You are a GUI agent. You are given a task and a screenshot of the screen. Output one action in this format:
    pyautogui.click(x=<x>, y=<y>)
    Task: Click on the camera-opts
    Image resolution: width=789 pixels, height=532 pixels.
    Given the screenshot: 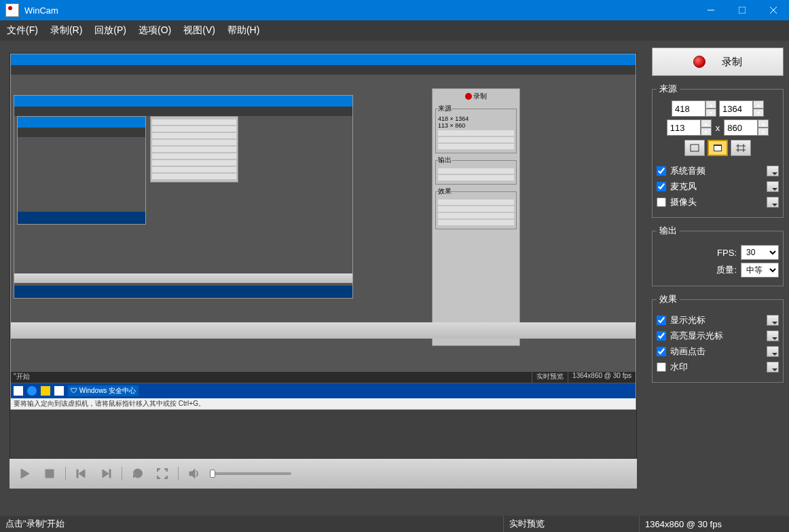 What is the action you would take?
    pyautogui.click(x=773, y=202)
    